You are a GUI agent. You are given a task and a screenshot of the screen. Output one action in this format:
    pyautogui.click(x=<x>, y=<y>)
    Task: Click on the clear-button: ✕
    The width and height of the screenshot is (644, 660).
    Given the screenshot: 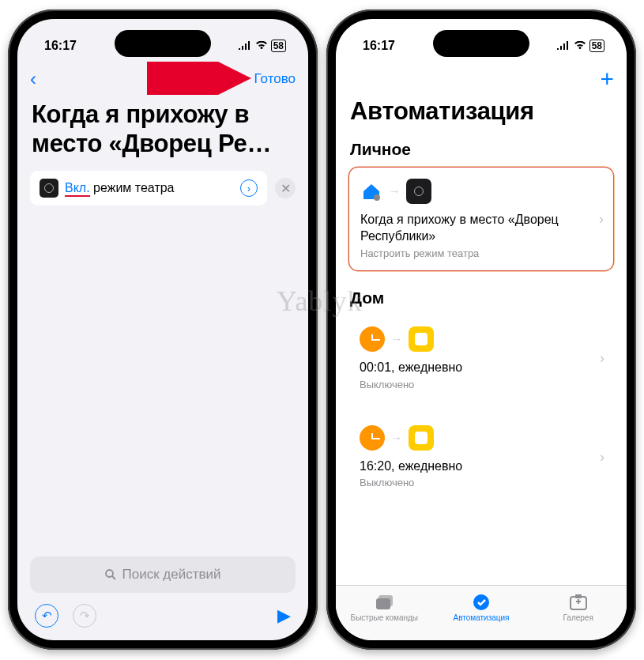 What is the action you would take?
    pyautogui.click(x=285, y=188)
    